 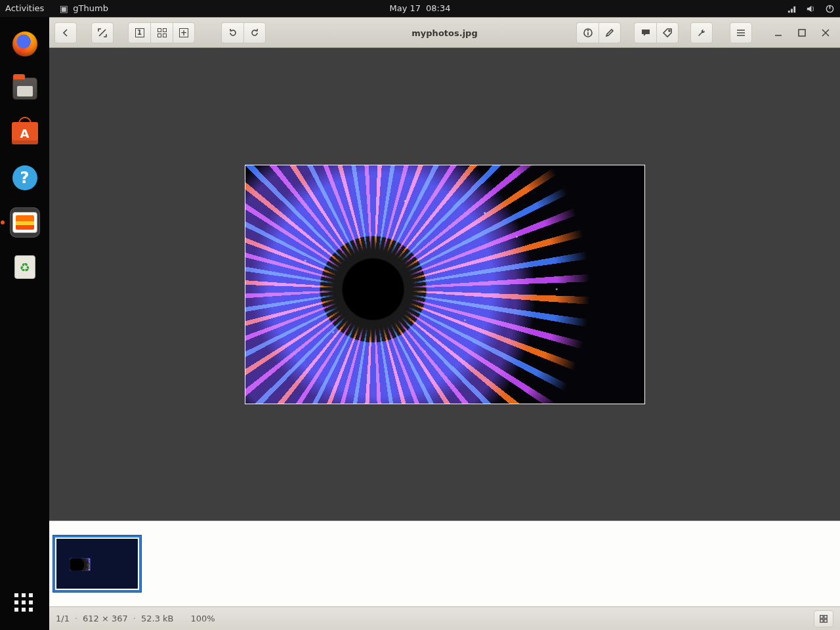 What do you see at coordinates (102, 33) in the screenshot?
I see `fullscreen-icon` at bounding box center [102, 33].